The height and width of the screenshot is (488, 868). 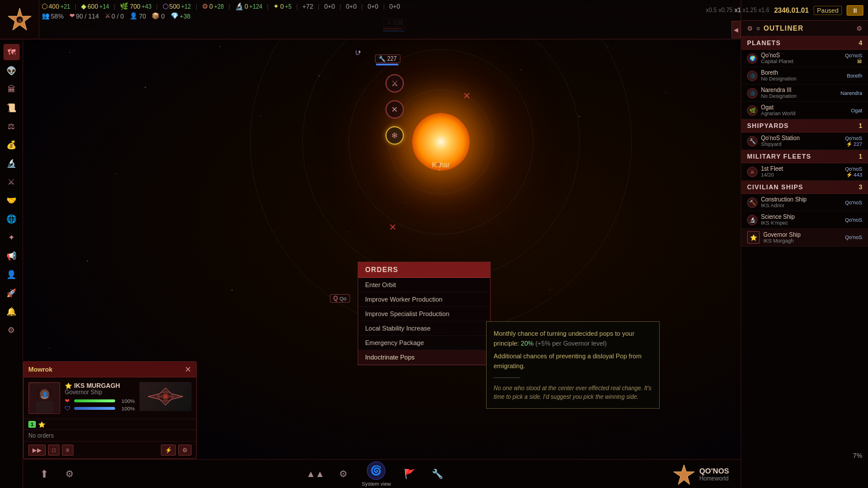 What do you see at coordinates (802, 237) in the screenshot?
I see `ship-governor-info: Governor Ship IKS Murgagh` at bounding box center [802, 237].